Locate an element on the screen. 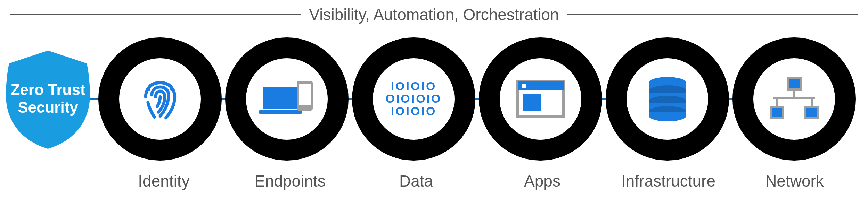 Image resolution: width=868 pixels, height=198 pixels. header-title: Visibility, Automation, Orchestration is located at coordinates (434, 15).